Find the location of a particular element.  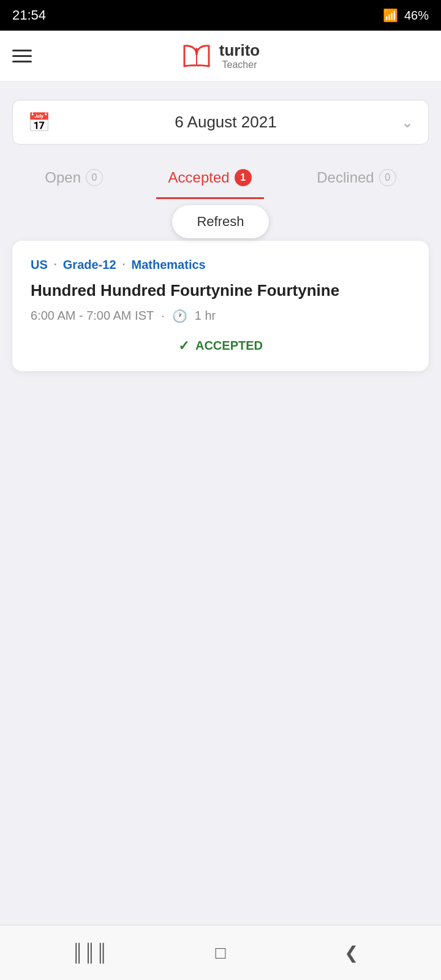

tab-declined-label: Declined is located at coordinates (345, 178).